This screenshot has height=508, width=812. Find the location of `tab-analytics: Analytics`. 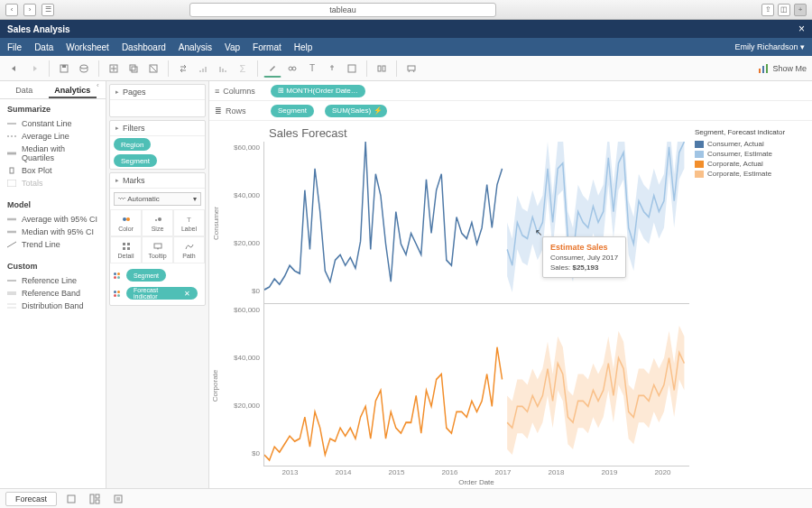

tab-analytics: Analytics is located at coordinates (73, 90).